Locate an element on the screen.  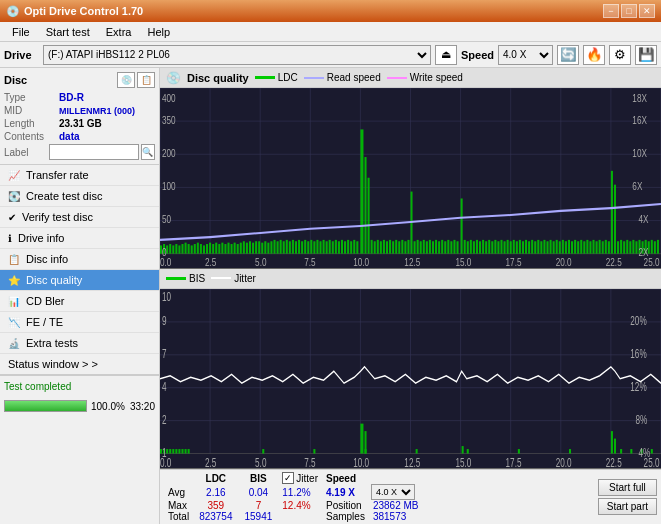
jitter-checkbox: ✓ is located at coordinates (288, 478).